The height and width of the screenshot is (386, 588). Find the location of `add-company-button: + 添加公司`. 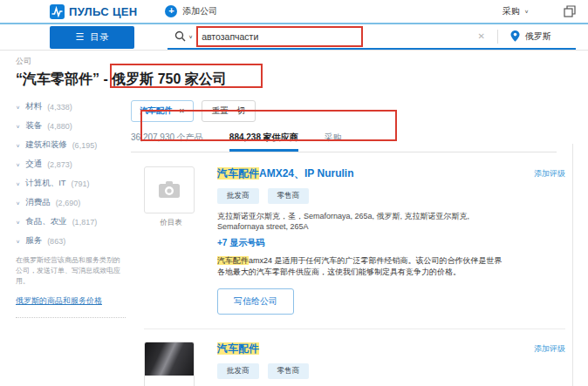

add-company-button: + 添加公司 is located at coordinates (191, 11).